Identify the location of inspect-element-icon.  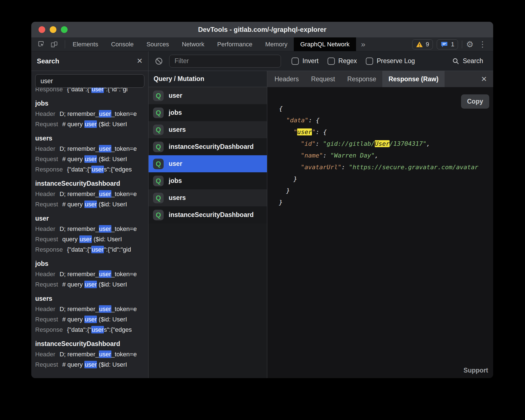
(41, 44).